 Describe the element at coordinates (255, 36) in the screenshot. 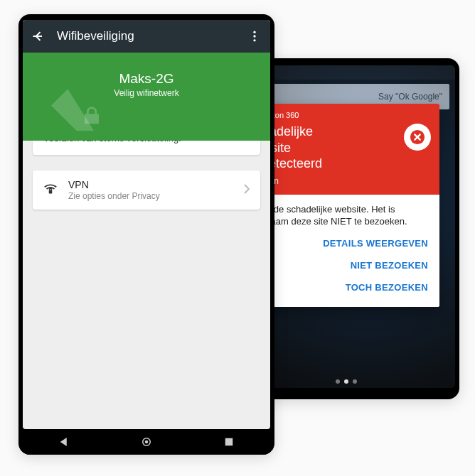

I see `overflow-menu-icon` at that location.